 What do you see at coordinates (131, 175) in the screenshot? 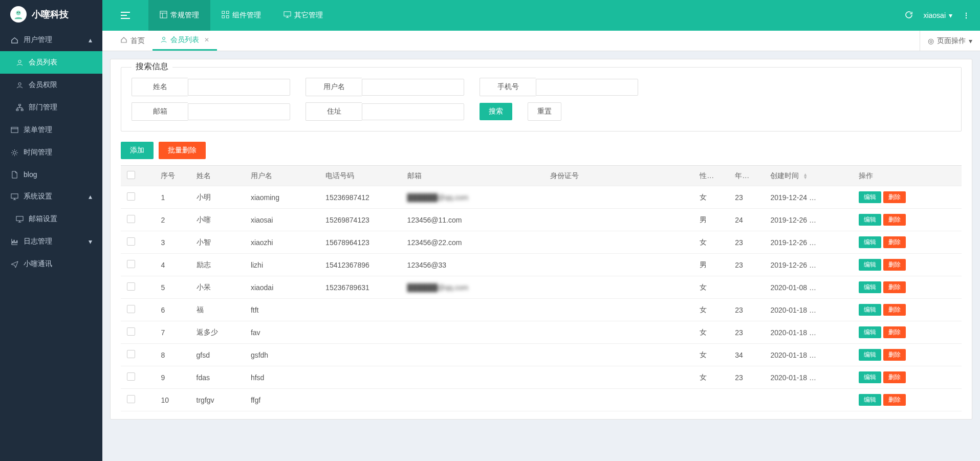
I see `checkbox-all` at bounding box center [131, 175].